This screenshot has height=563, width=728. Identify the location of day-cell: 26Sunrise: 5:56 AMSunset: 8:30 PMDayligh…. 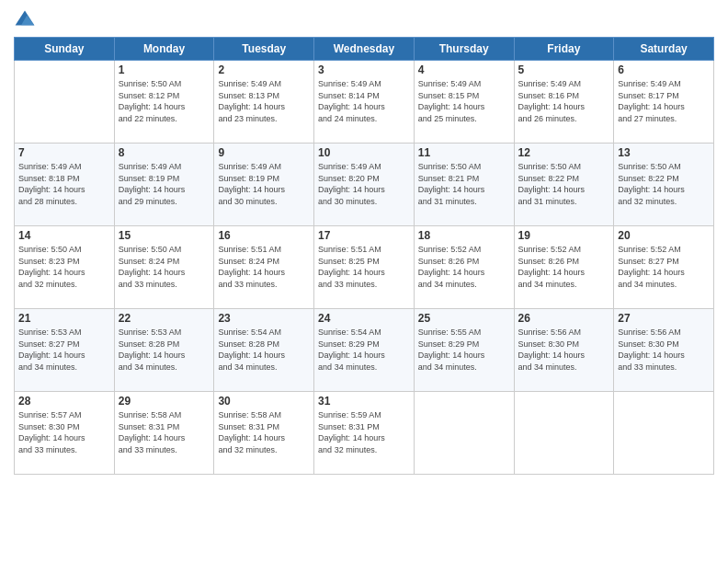
(564, 350).